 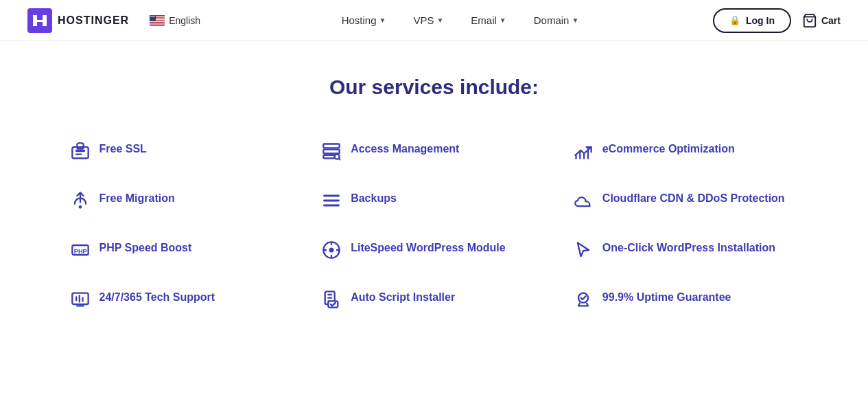 I want to click on service-auto-script-label: Auto Script Installer, so click(x=403, y=297).